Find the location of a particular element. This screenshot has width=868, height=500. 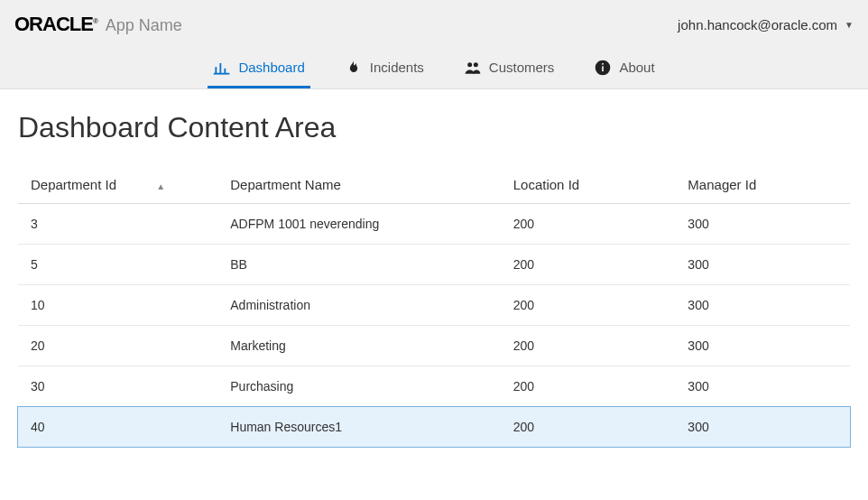

page-title: Dashboard Content Area is located at coordinates (434, 128).